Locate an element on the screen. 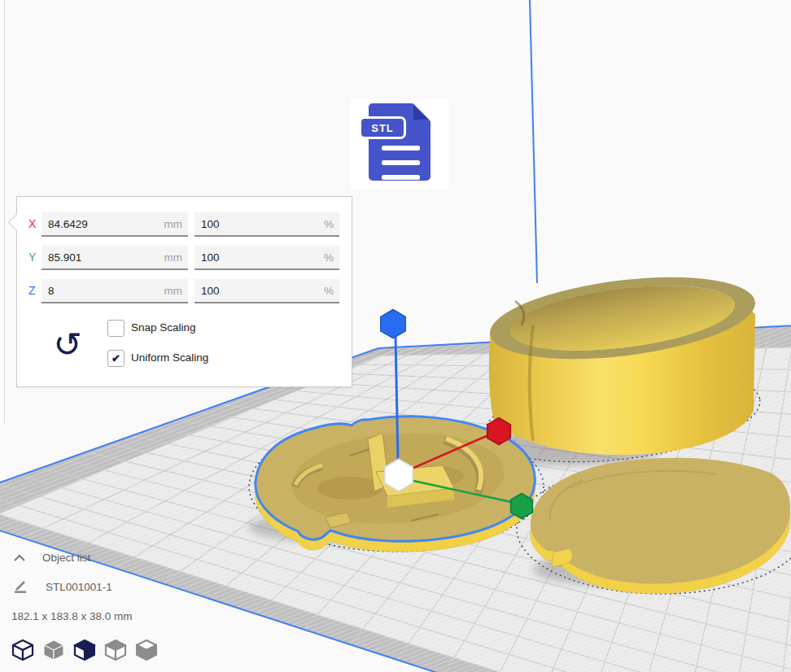 This screenshot has width=791, height=672. stl-document-icon: STL is located at coordinates (400, 142).